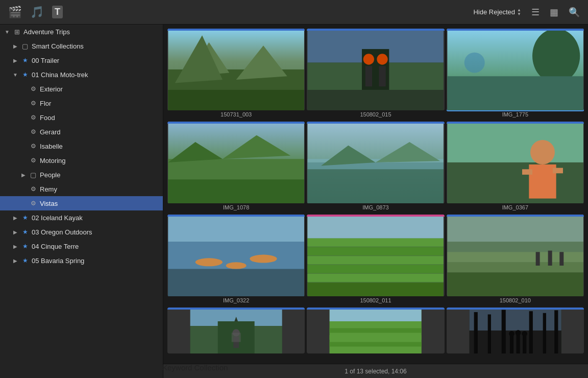 The width and height of the screenshot is (588, 378). I want to click on sidebar-item-vistas: Vistas, so click(82, 203).